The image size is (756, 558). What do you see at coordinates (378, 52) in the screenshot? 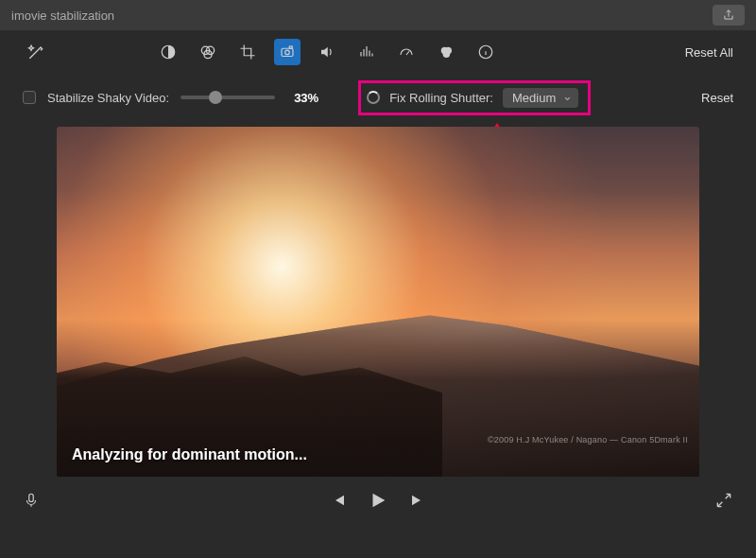
I see `inspector-toolbar: Reset All` at bounding box center [378, 52].